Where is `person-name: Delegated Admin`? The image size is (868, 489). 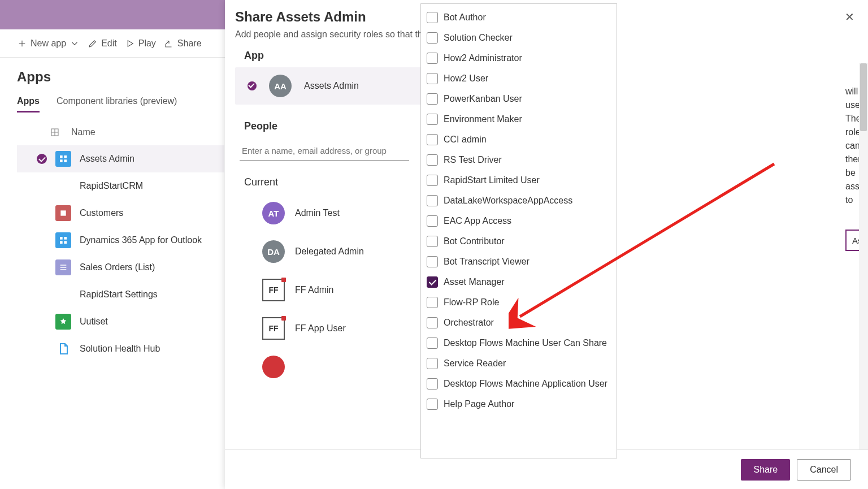
person-name: Delegated Admin is located at coordinates (329, 252).